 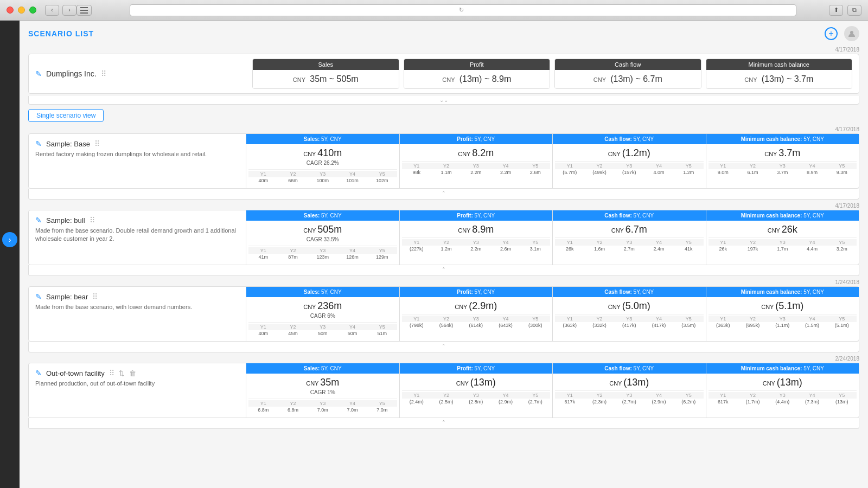 What do you see at coordinates (323, 216) in the screenshot?
I see `scenario-metric-header-1-0: Sales: 5Y, CNY` at bounding box center [323, 216].